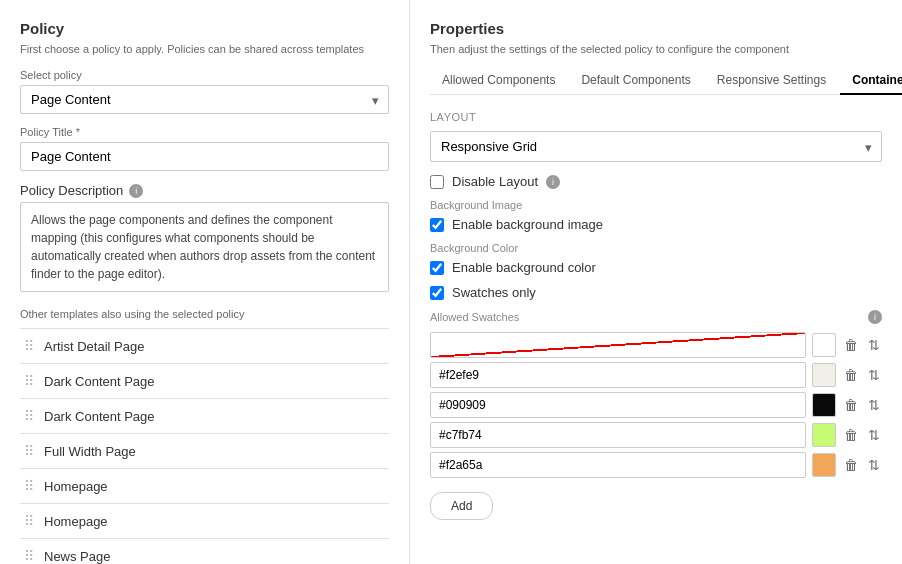 This screenshot has width=902, height=564. Describe the element at coordinates (656, 268) in the screenshot. I see `enable-bg-color-row: Enable background color` at that location.